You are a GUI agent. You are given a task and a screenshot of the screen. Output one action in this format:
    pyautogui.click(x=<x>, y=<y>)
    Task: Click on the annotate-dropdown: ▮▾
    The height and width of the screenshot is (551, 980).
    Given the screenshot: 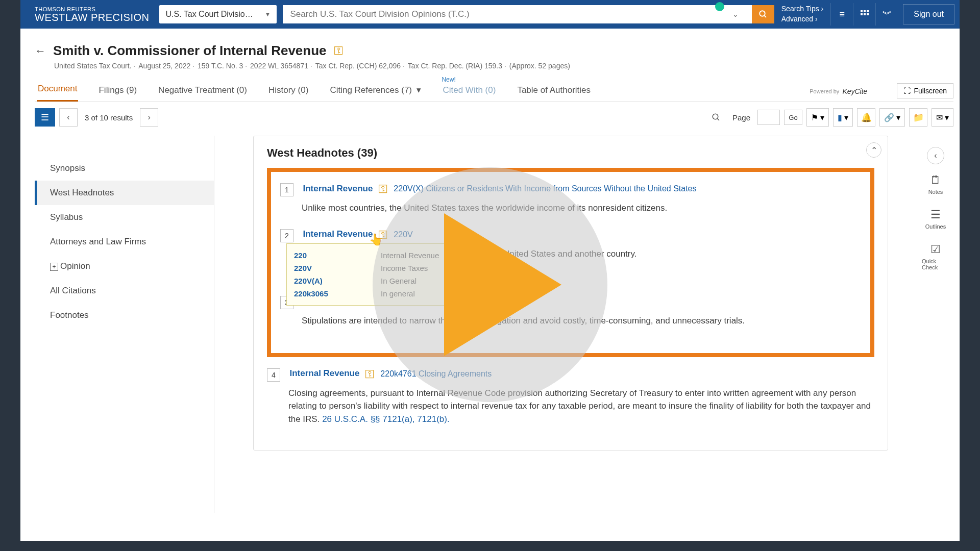 What is the action you would take?
    pyautogui.click(x=843, y=117)
    